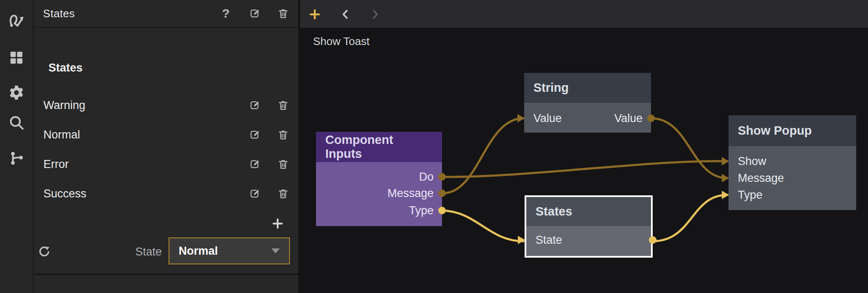 The height and width of the screenshot is (293, 868). Describe the element at coordinates (226, 13) in the screenshot. I see `help-icon: ?` at that location.